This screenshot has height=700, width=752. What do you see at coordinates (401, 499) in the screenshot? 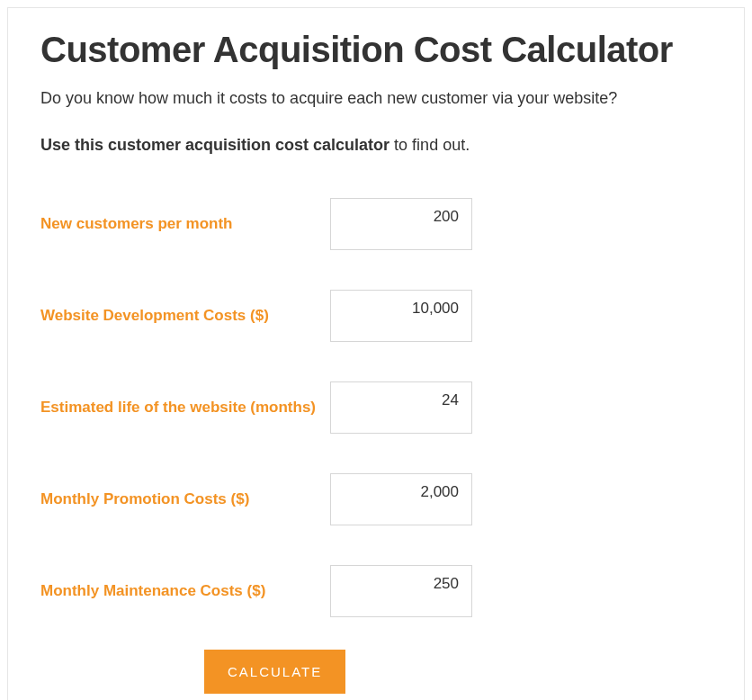
I see `input-promotion-costs` at bounding box center [401, 499].